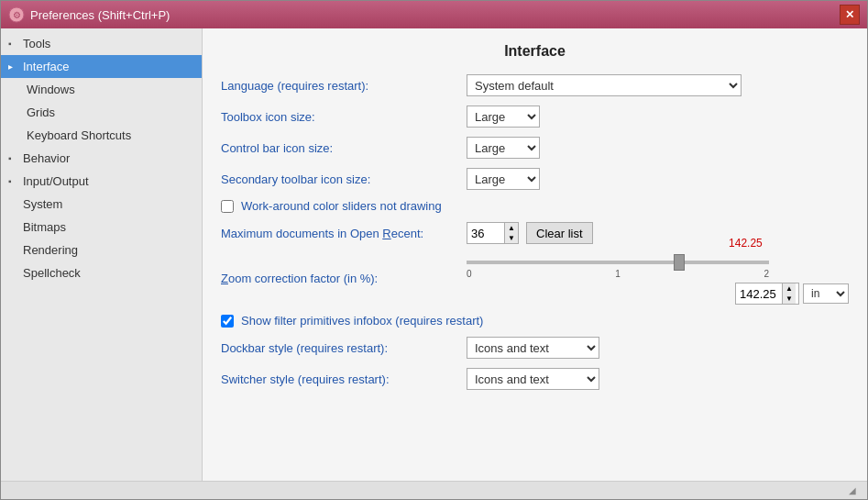 The image size is (868, 500). I want to click on zoom-value-label: 142.25, so click(746, 243).